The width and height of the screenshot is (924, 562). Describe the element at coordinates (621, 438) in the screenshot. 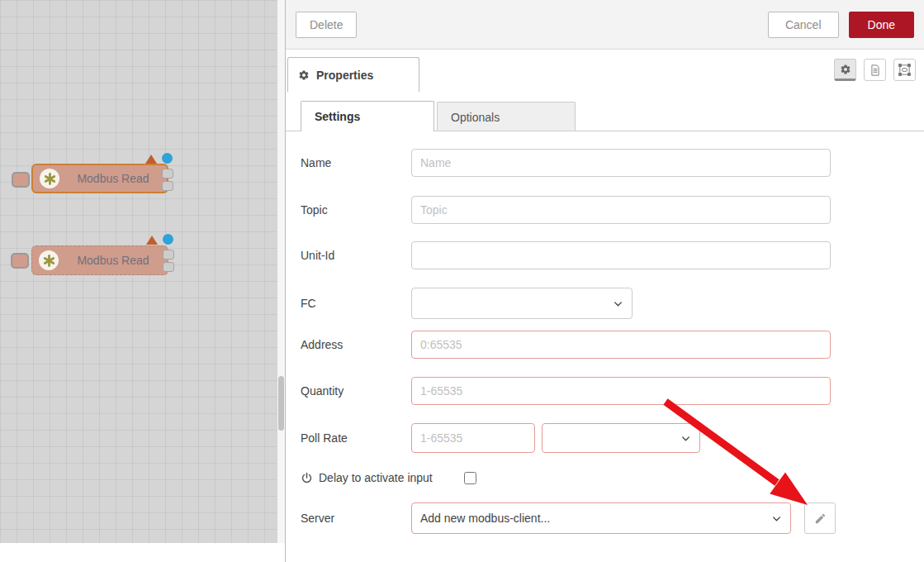

I see `poll-rate-unit-select` at that location.